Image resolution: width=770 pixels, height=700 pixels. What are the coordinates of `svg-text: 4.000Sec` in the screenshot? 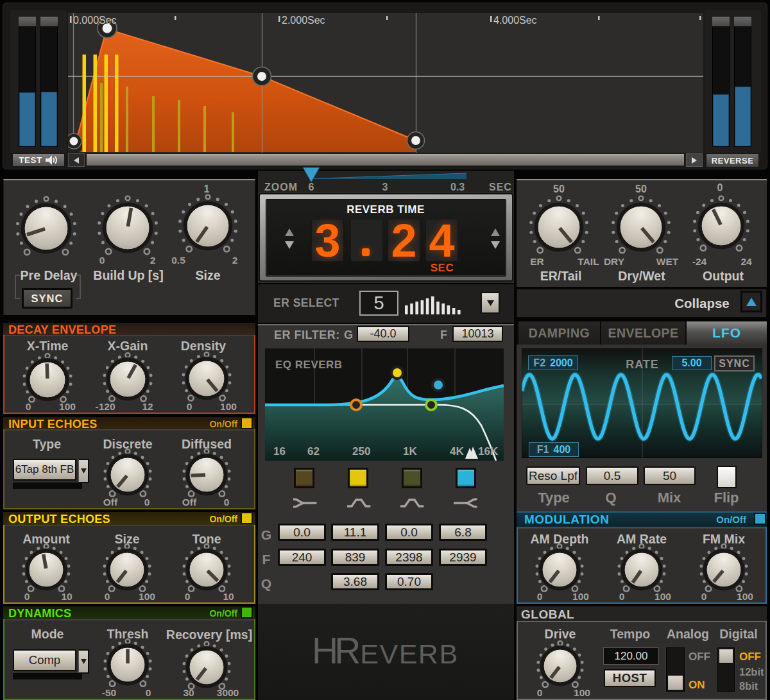 It's located at (515, 21).